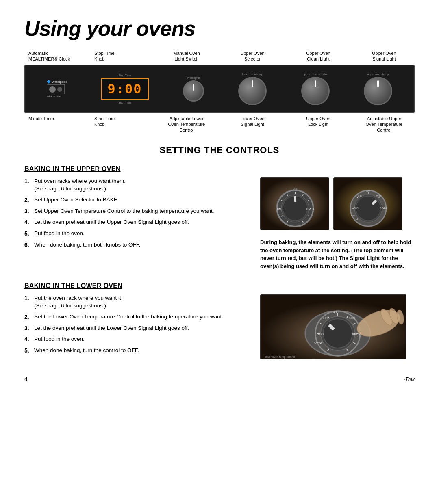 The width and height of the screenshot is (439, 504). Describe the element at coordinates (337, 204) in the screenshot. I see `upper-oven-images-row: OFF` at that location.